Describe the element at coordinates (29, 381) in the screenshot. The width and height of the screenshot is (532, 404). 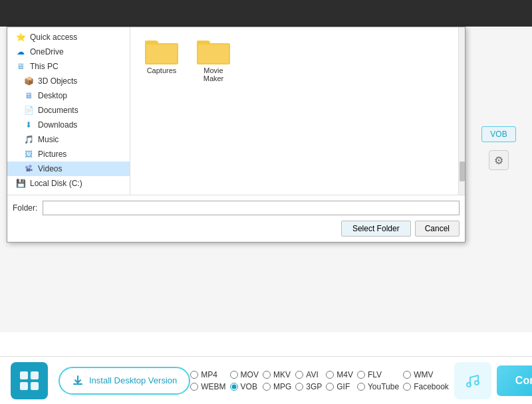
I see `format-icon` at that location.